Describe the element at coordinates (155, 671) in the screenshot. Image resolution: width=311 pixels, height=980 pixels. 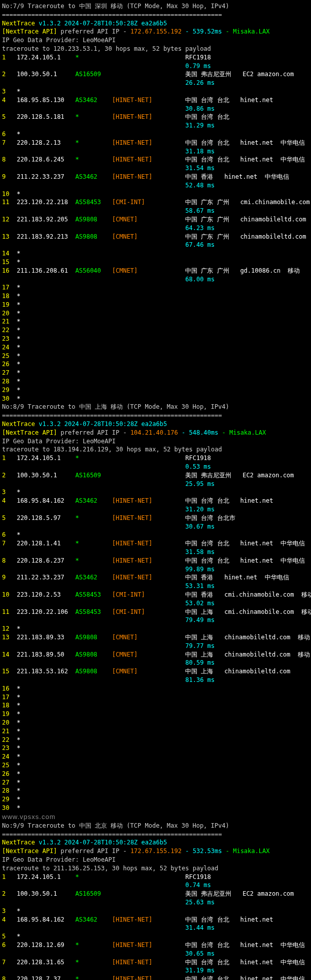
I see `hop-row: 15 221.183.53.162 AS9808 [CMNET] 中国 上海 c…` at that location.